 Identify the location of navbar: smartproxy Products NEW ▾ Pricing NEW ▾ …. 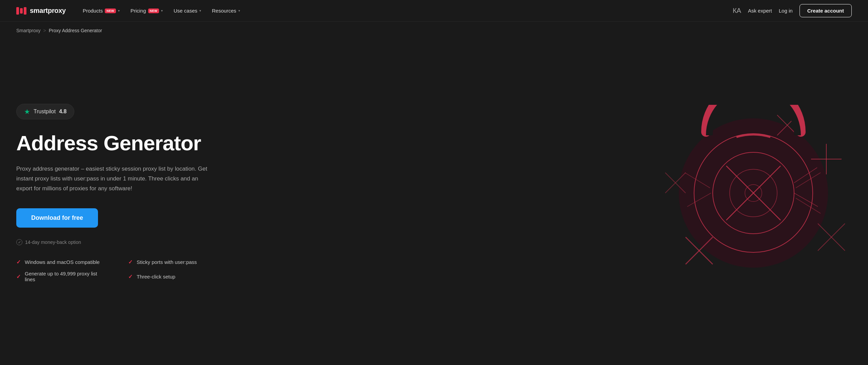
(434, 11).